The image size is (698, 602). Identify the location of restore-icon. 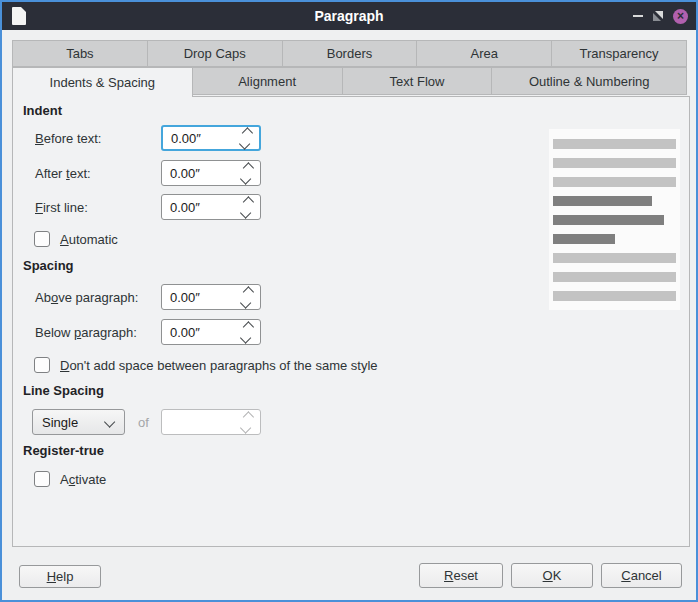
(658, 16).